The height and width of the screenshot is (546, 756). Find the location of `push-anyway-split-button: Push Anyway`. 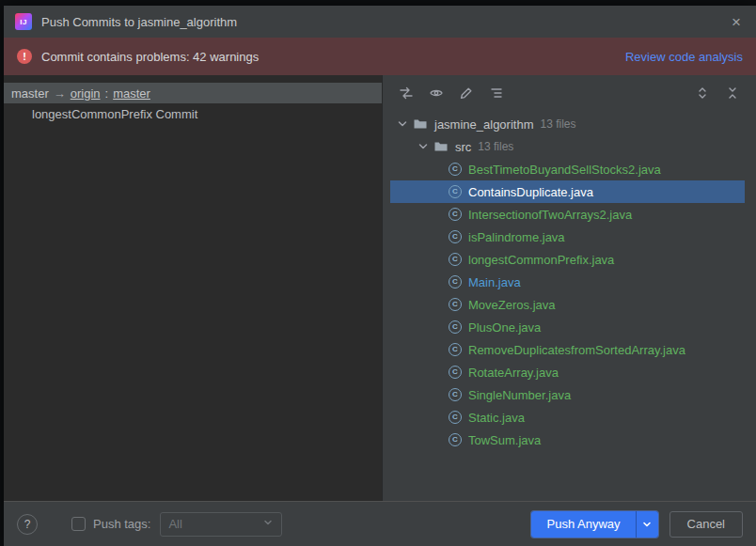

push-anyway-split-button: Push Anyway is located at coordinates (594, 524).